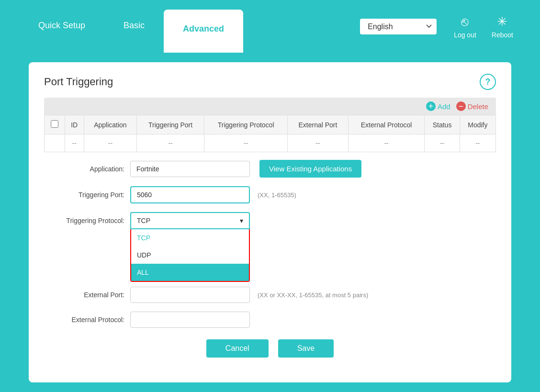 This screenshot has width=540, height=392. I want to click on nav-basic: Basic, so click(134, 26).